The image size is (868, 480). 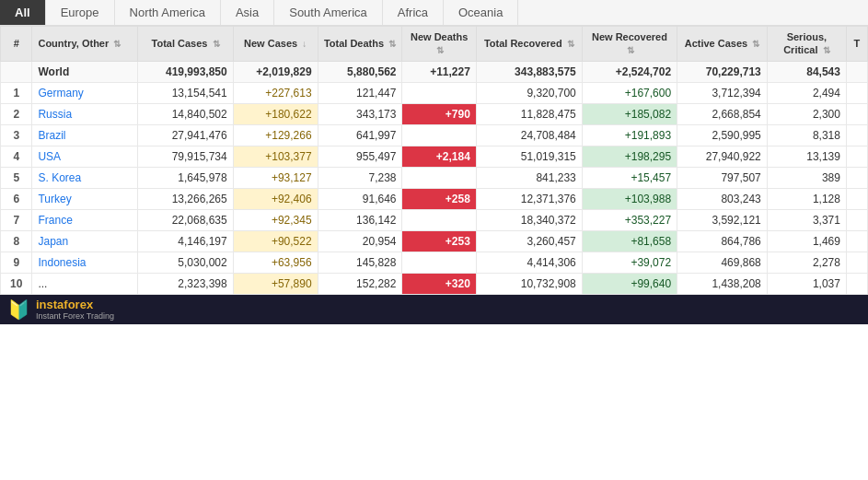 What do you see at coordinates (186, 177) in the screenshot?
I see `row-total-cases: 1,645,978` at bounding box center [186, 177].